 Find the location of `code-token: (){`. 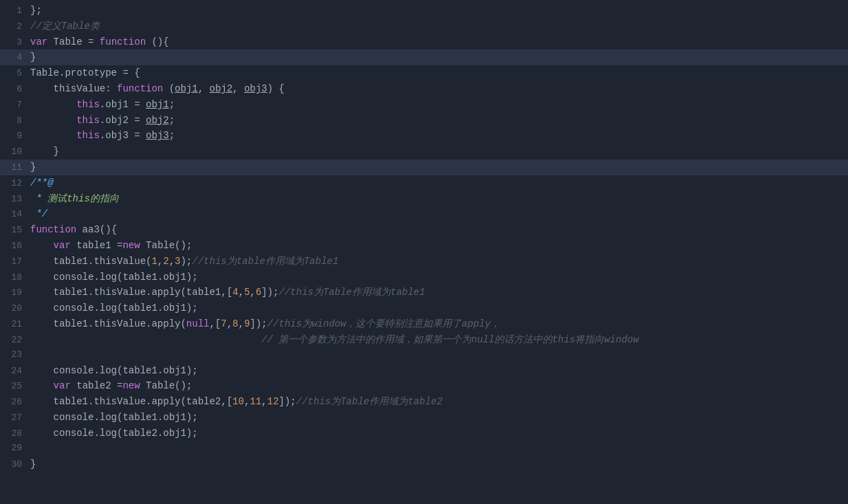

code-token: (){ is located at coordinates (157, 42).